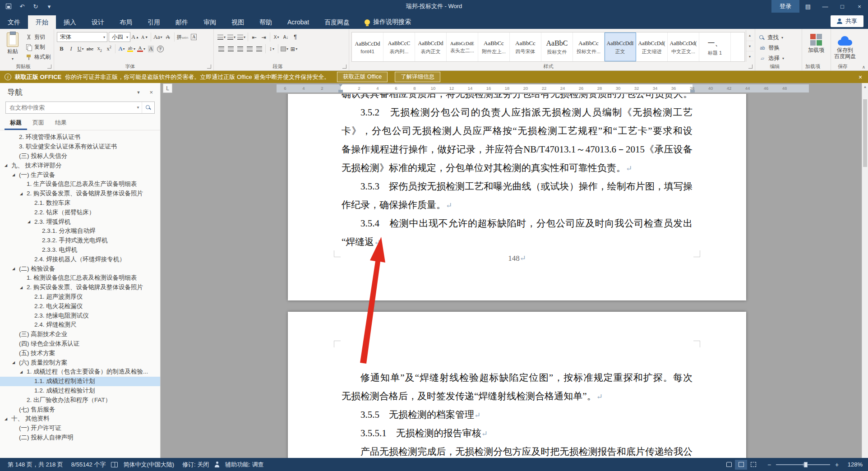  What do you see at coordinates (80, 429) in the screenshot?
I see `nav-tree-item: (一) 开户许可证` at bounding box center [80, 429].